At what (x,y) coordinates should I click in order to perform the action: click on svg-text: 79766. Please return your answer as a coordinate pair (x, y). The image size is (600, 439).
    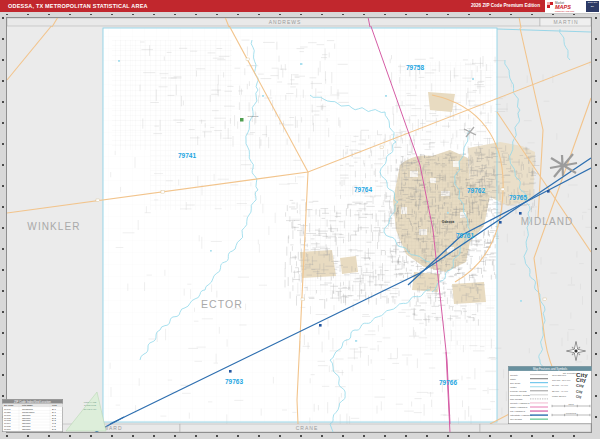
    Looking at the image, I should click on (8, 430).